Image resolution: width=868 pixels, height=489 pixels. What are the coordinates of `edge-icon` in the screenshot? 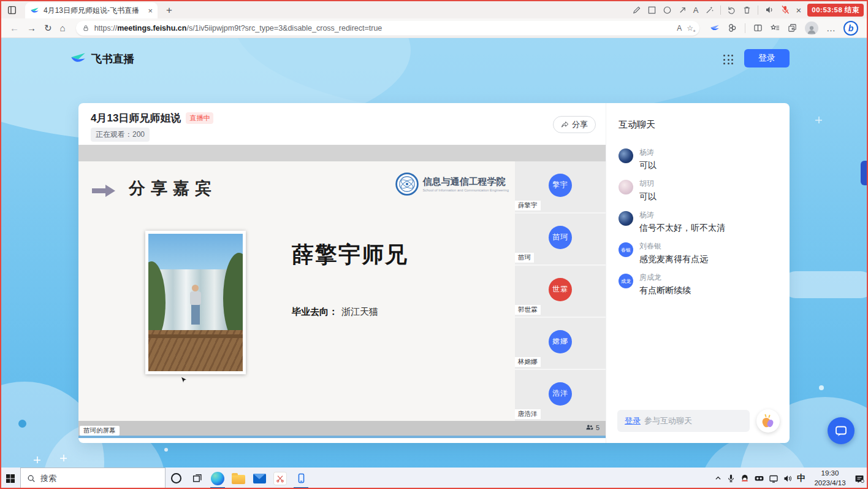 It's located at (218, 479).